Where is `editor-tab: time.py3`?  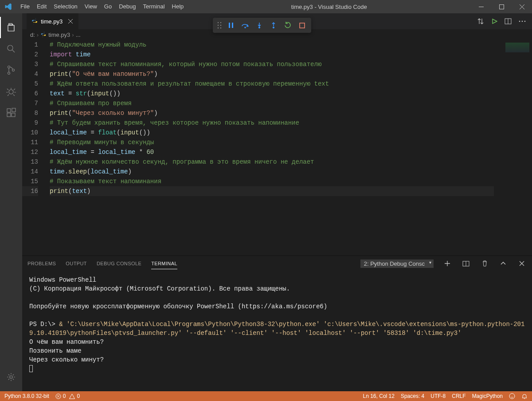
editor-tab: time.py3 is located at coordinates (52, 21).